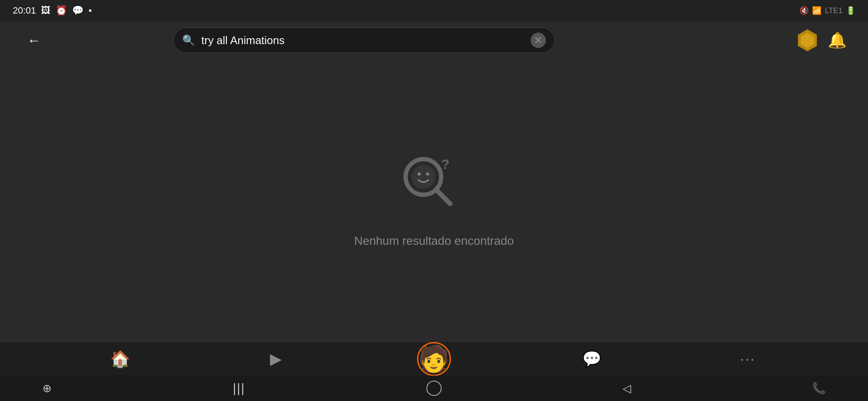  What do you see at coordinates (834, 11) in the screenshot?
I see `status-wifi-icon: LTE1` at bounding box center [834, 11].